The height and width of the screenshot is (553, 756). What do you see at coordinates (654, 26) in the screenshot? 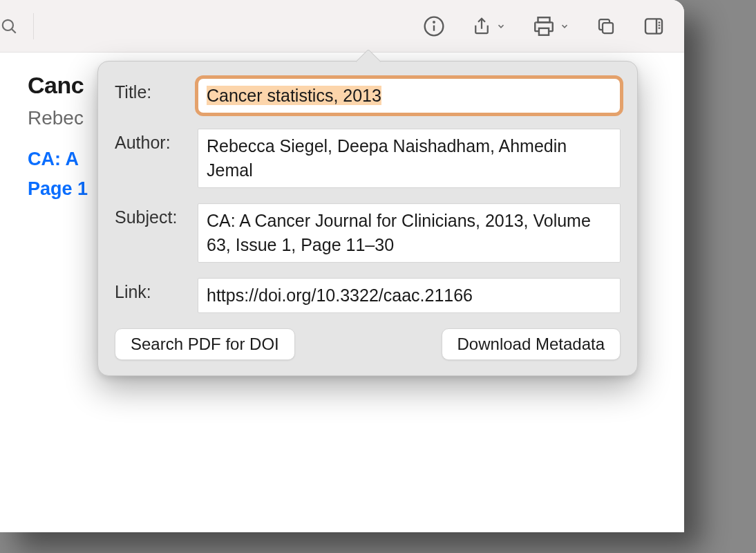
I see `sidebar-icon` at bounding box center [654, 26].